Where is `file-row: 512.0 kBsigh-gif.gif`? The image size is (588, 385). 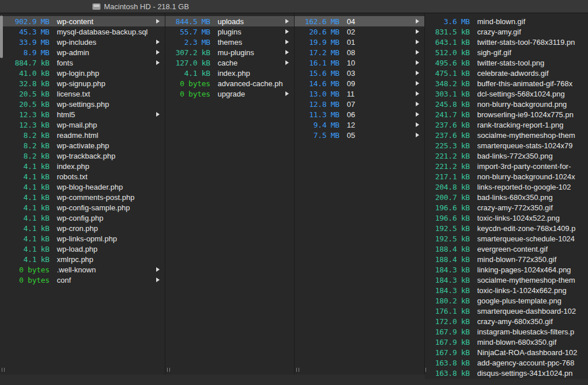 file-row: 512.0 kBsigh-gif.gif is located at coordinates (506, 52).